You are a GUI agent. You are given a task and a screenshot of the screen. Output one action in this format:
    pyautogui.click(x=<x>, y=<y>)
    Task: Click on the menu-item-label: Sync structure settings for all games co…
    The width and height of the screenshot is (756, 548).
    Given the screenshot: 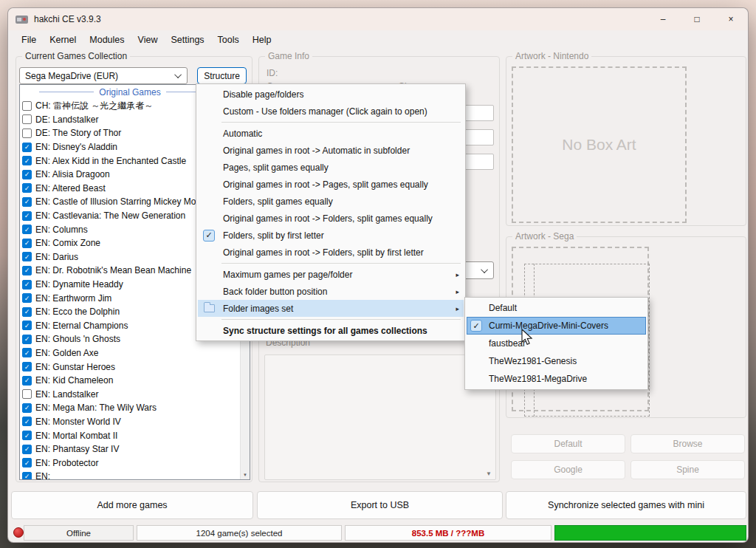 What is the action you would take?
    pyautogui.click(x=325, y=331)
    